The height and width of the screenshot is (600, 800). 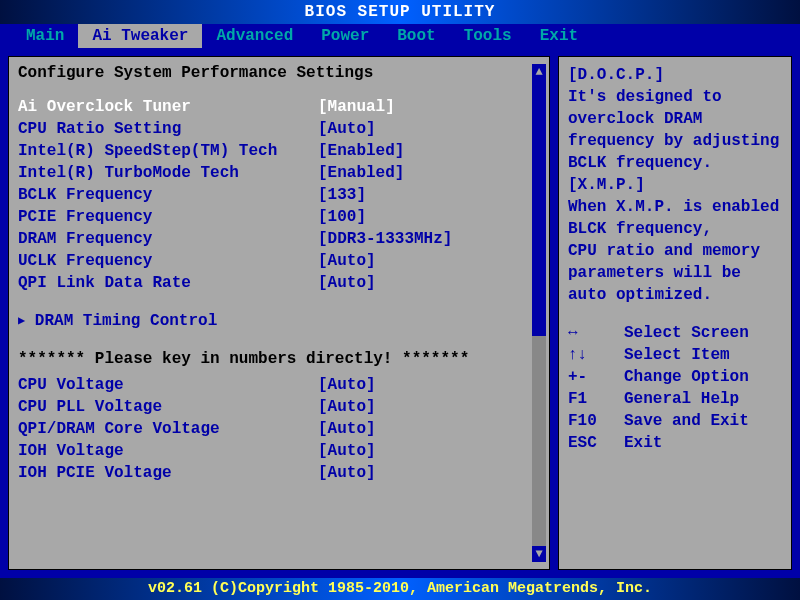 What do you see at coordinates (400, 12) in the screenshot?
I see `title-bar: BIOS SETUP UTILITY` at bounding box center [400, 12].